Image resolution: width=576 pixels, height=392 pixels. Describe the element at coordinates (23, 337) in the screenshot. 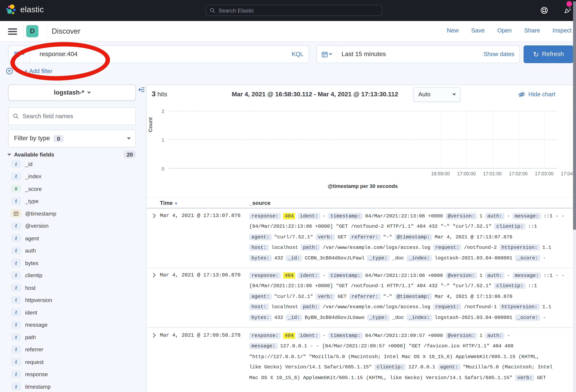

I see `field-item-path: tpath` at that location.